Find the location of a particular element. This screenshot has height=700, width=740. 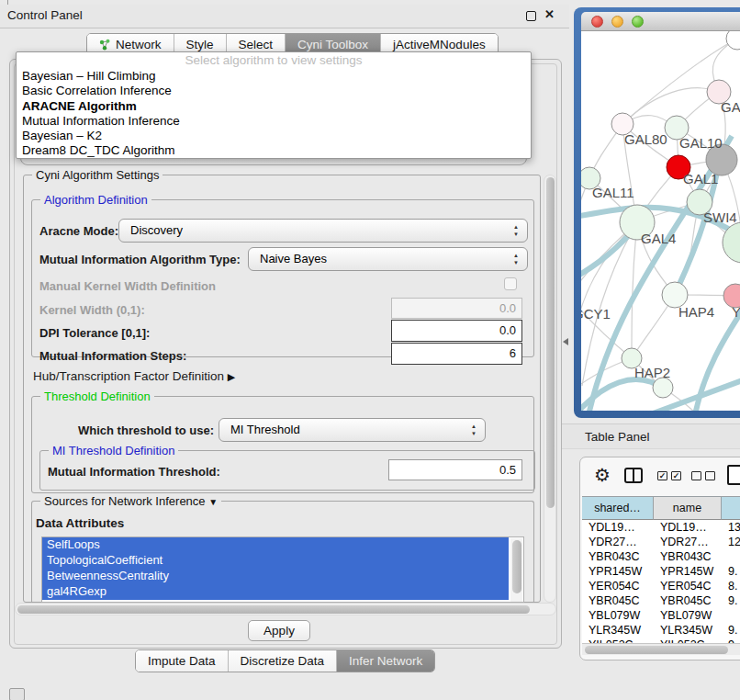

tab-infer-network: Infer Network is located at coordinates (386, 661).